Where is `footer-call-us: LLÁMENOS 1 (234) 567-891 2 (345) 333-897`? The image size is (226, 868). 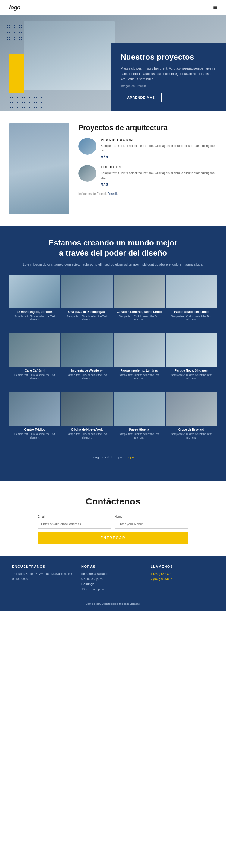
footer-call-us: LLÁMENOS 1 (234) 567-891 2 (345) 333-897 is located at coordinates (182, 578).